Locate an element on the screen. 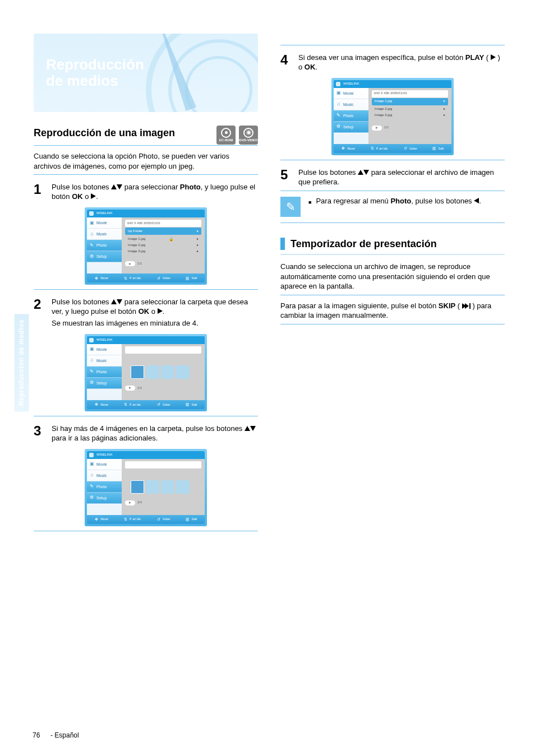 This screenshot has height=756, width=535. step-1: 1 Pulse los botones para seleccionar Pho… is located at coordinates (146, 191).